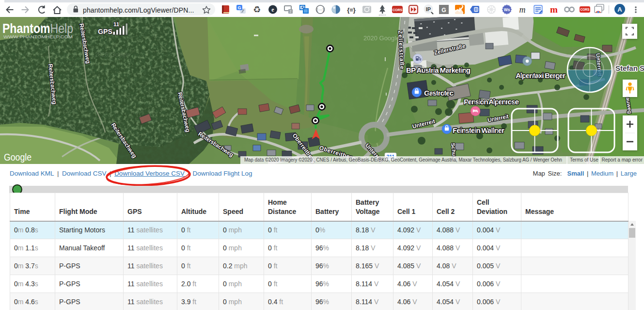 Image resolution: width=644 pixels, height=310 pixels. Describe the element at coordinates (491, 102) in the screenshot. I see `svg-text: Pension Alpenrose` at that location.